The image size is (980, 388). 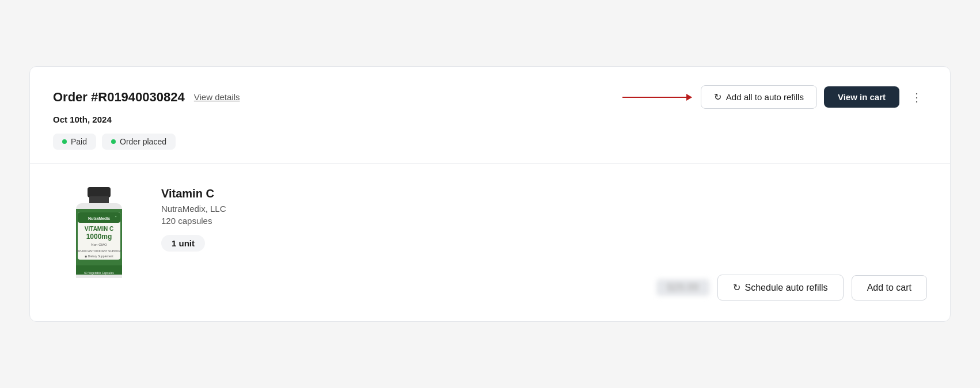 What do you see at coordinates (889, 288) in the screenshot?
I see `add-to-cart-label: Add to cart` at bounding box center [889, 288].